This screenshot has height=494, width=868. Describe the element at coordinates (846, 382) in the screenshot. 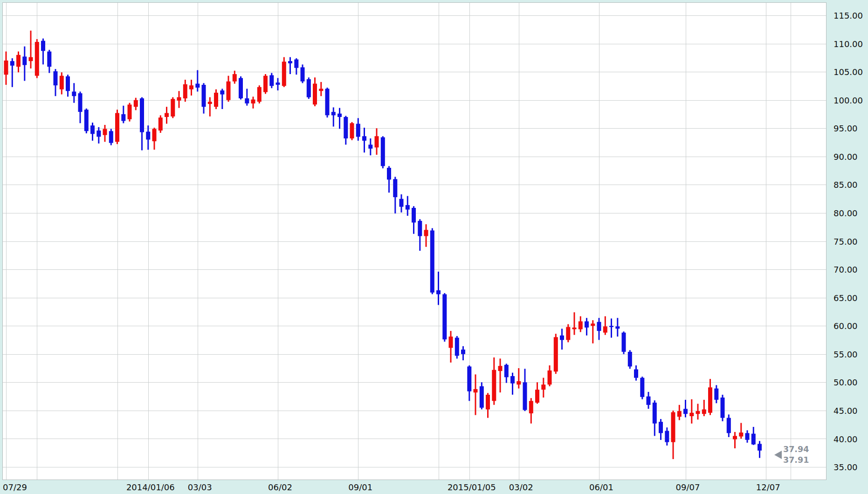

I see `y-axis-label: 50.00` at that location.